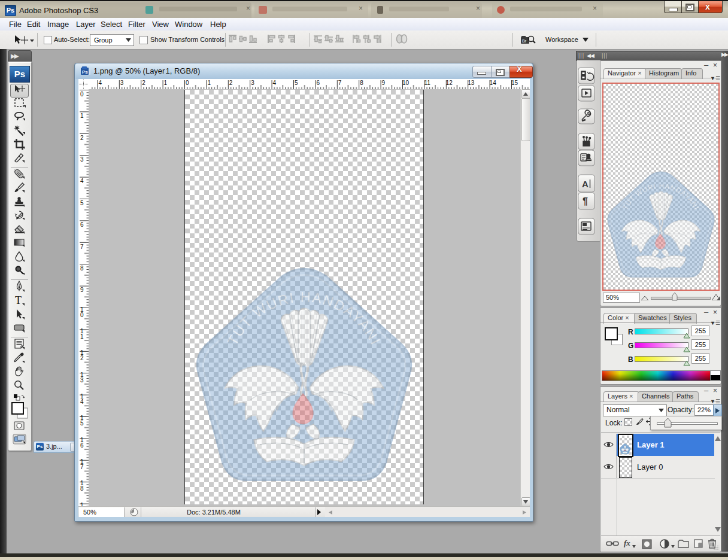 This screenshot has width=728, height=560. Describe the element at coordinates (406, 83) in the screenshot. I see `svg-text: 10` at that location.